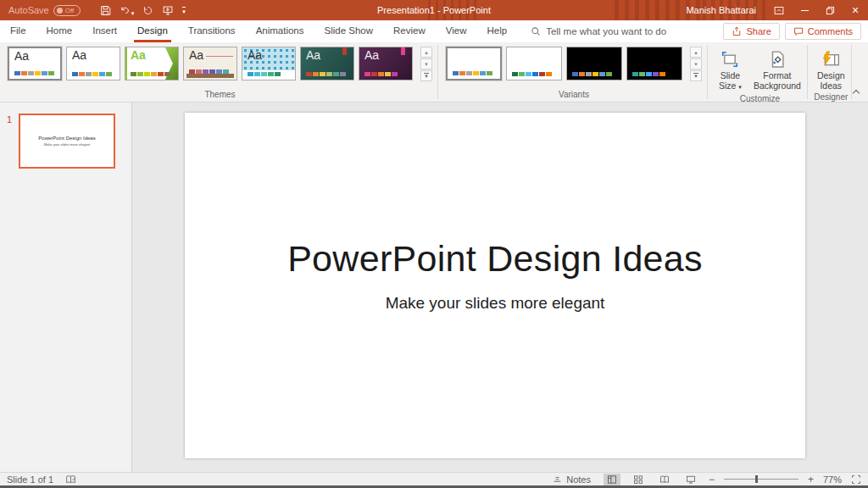 The height and width of the screenshot is (488, 868). What do you see at coordinates (9, 141) in the screenshot?
I see `slide-number: 1` at bounding box center [9, 141].